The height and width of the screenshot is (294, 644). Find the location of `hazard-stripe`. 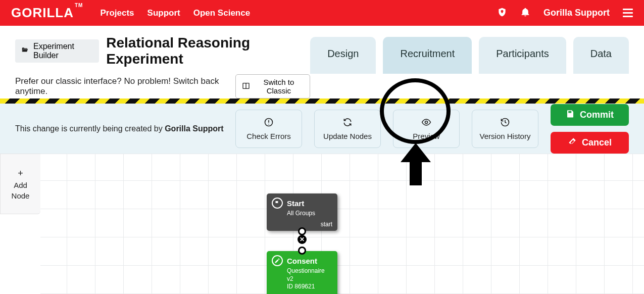

hazard-stripe is located at coordinates (322, 101).